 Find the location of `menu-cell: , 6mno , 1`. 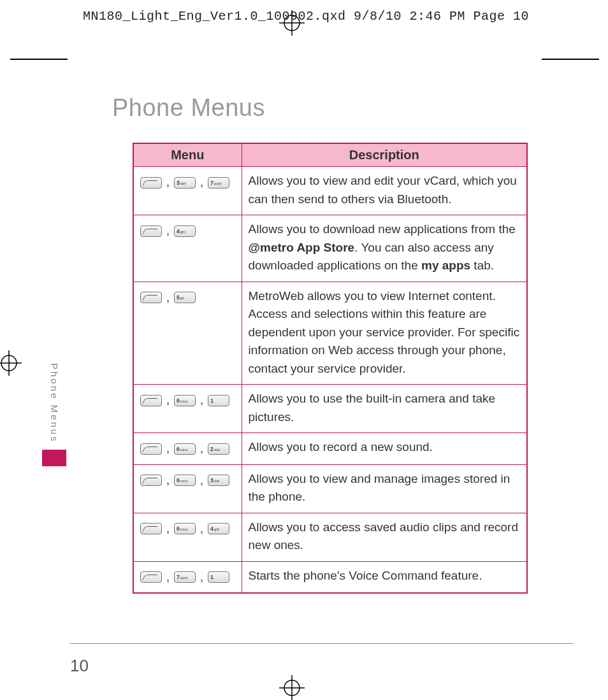

menu-cell: , 6mno , 1 is located at coordinates (187, 409).